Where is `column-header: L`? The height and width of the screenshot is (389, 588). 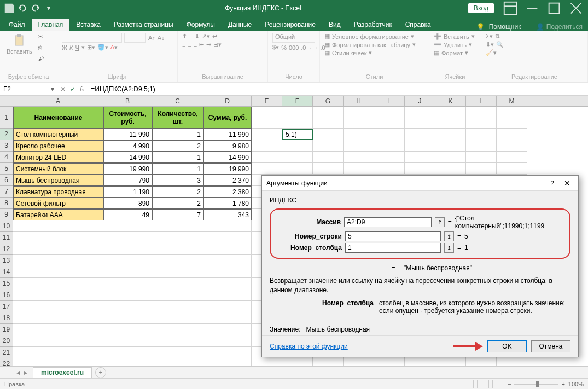
column-header: L is located at coordinates (481, 101).